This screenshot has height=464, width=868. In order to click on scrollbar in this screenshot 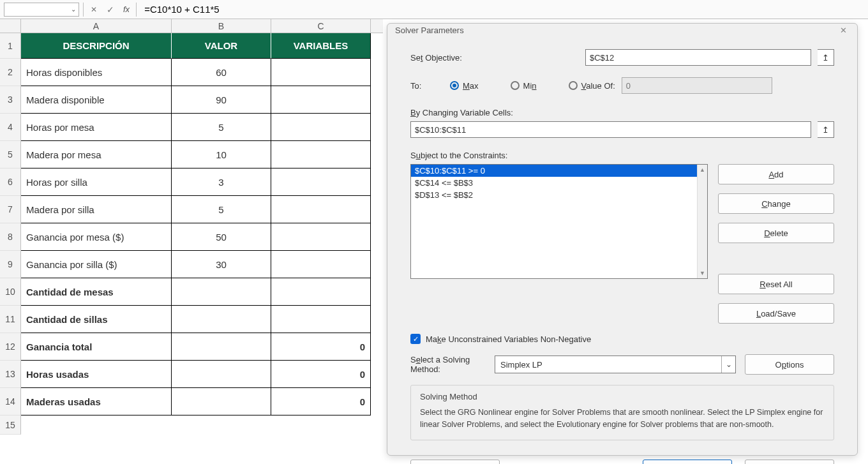, I will do `click(702, 221)`.